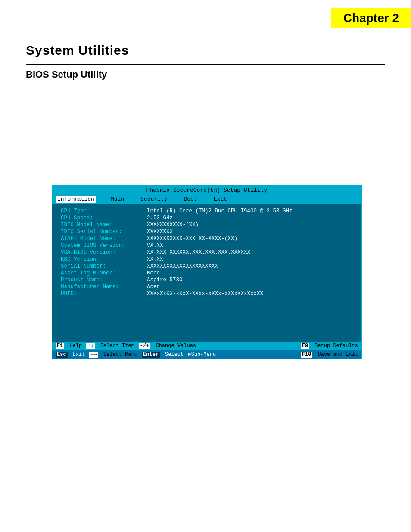 The width and height of the screenshot is (411, 532). Describe the element at coordinates (307, 355) in the screenshot. I see `key-f10: F10` at that location.